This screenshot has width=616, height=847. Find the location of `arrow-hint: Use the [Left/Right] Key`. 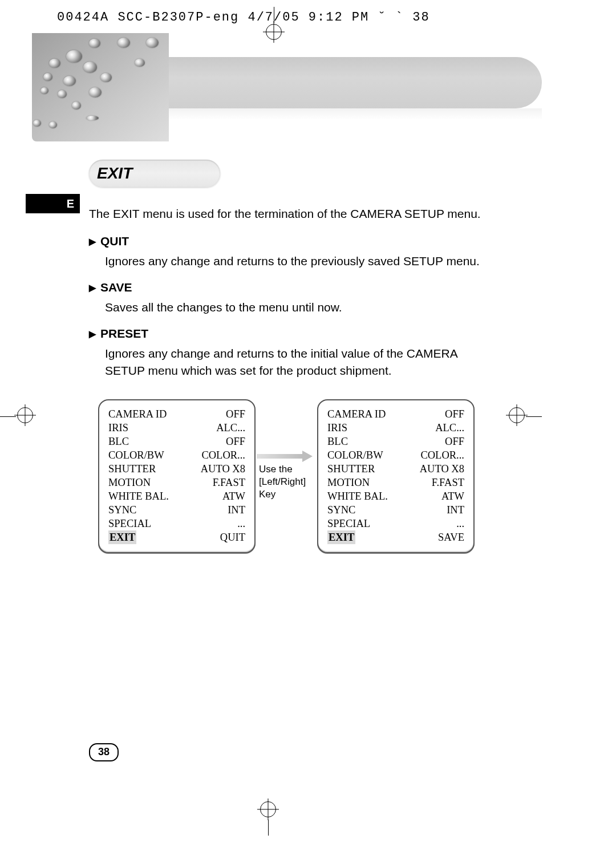

arrow-hint: Use the [Left/Right] Key is located at coordinates (286, 476).